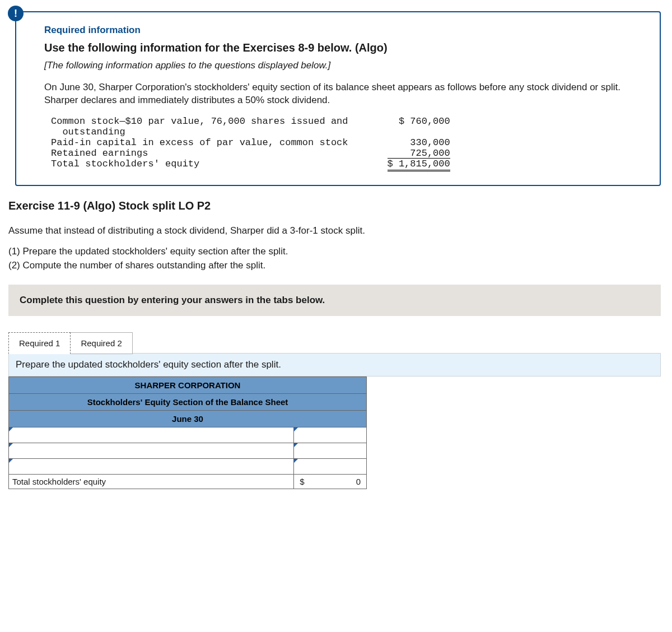 This screenshot has height=632, width=672. What do you see at coordinates (358, 482) in the screenshot?
I see `total-amount: 0` at bounding box center [358, 482].